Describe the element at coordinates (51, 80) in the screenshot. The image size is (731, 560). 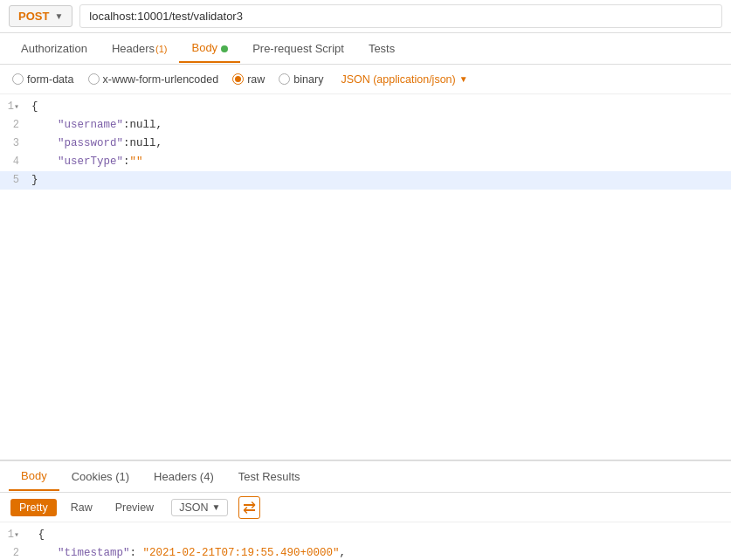
I see `body-type-label: form-data` at that location.